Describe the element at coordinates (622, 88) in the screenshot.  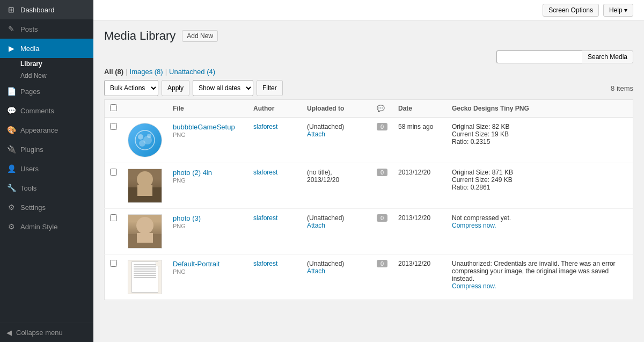
I see `item-count: 8 items` at that location.